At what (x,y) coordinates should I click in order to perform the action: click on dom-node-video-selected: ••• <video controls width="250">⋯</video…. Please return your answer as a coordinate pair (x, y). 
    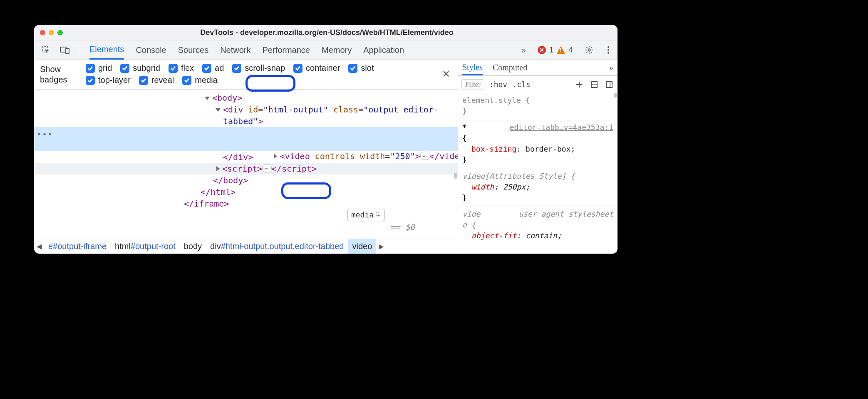
    Looking at the image, I should click on (246, 139).